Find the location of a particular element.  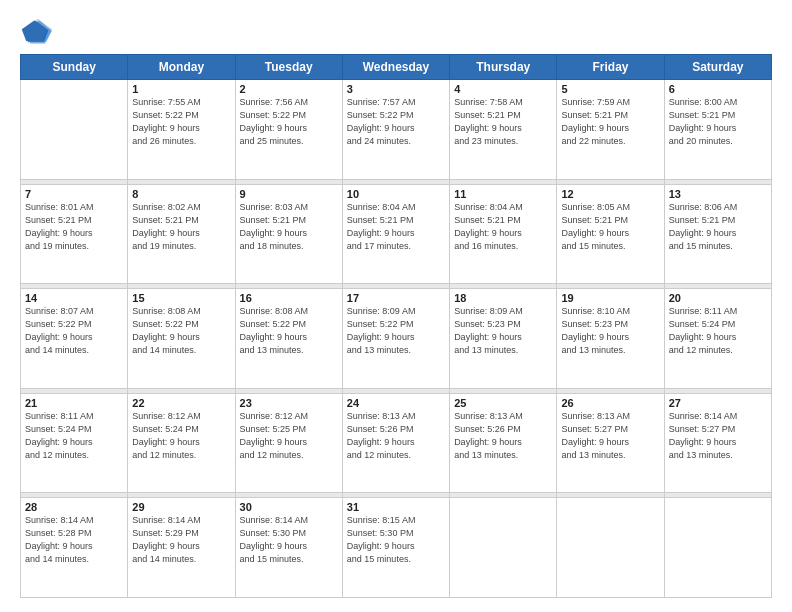

day-number: 31 is located at coordinates (396, 507).